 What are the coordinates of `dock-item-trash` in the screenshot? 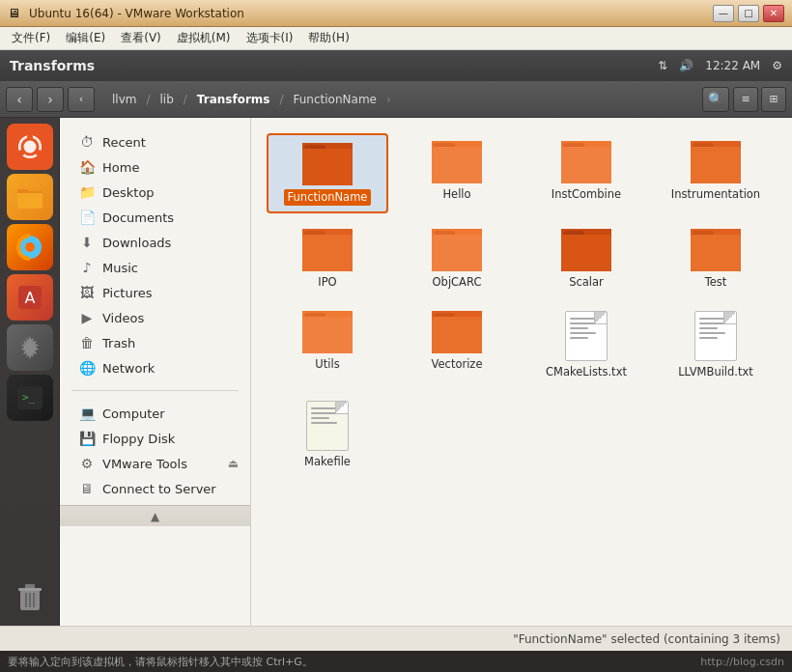 It's located at (30, 597).